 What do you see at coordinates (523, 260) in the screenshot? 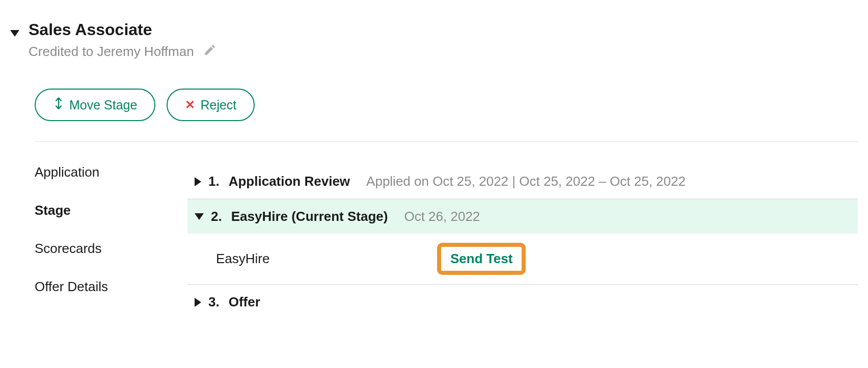
I see `stage-substage-easyhire: EasyHire Send Test` at bounding box center [523, 260].